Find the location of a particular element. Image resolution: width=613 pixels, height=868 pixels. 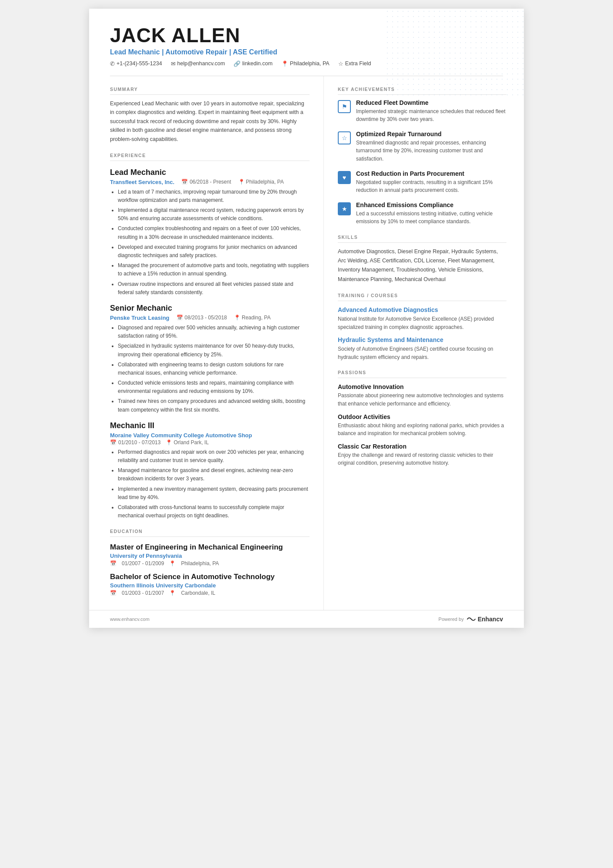

contact-phone: ✆ +1-(234)-555-1234 is located at coordinates (136, 64).